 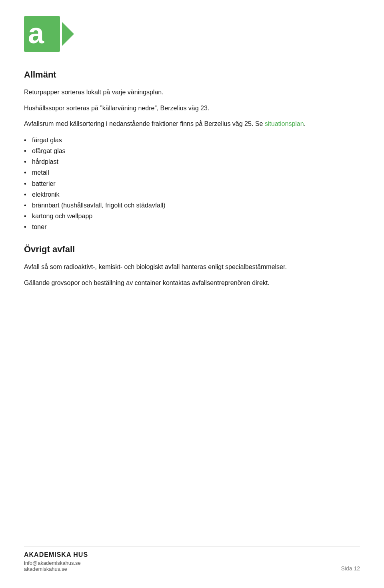 I want to click on page-footer: AKADEMISKA HUS info@akademiskahus.se aka…, so click(x=192, y=559).